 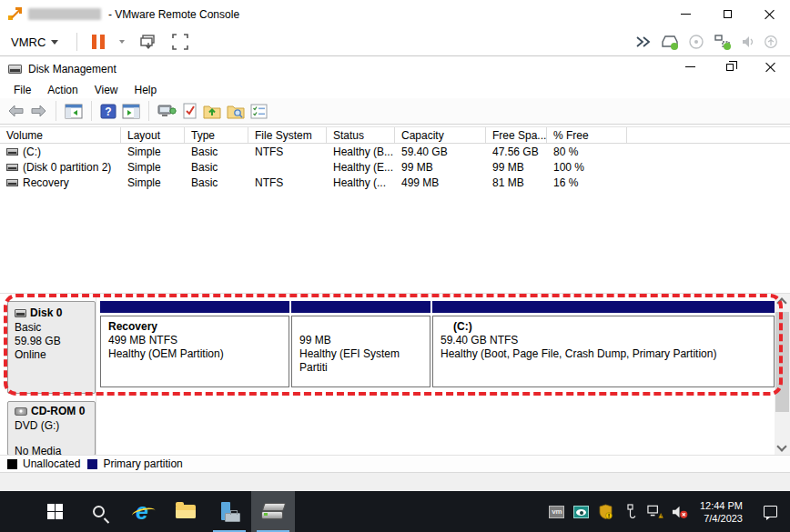 What do you see at coordinates (96, 375) in the screenshot?
I see `pane-divider` at bounding box center [96, 375].